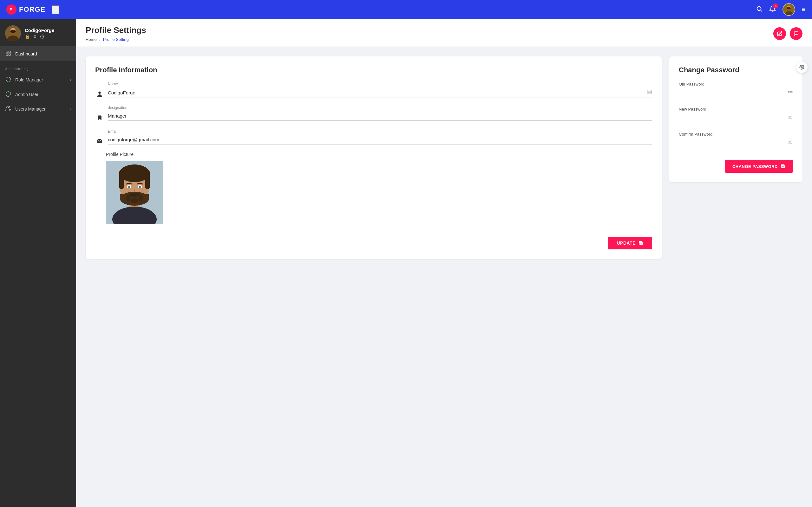 This screenshot has height=507, width=812. I want to click on gear-float-button, so click(802, 67).